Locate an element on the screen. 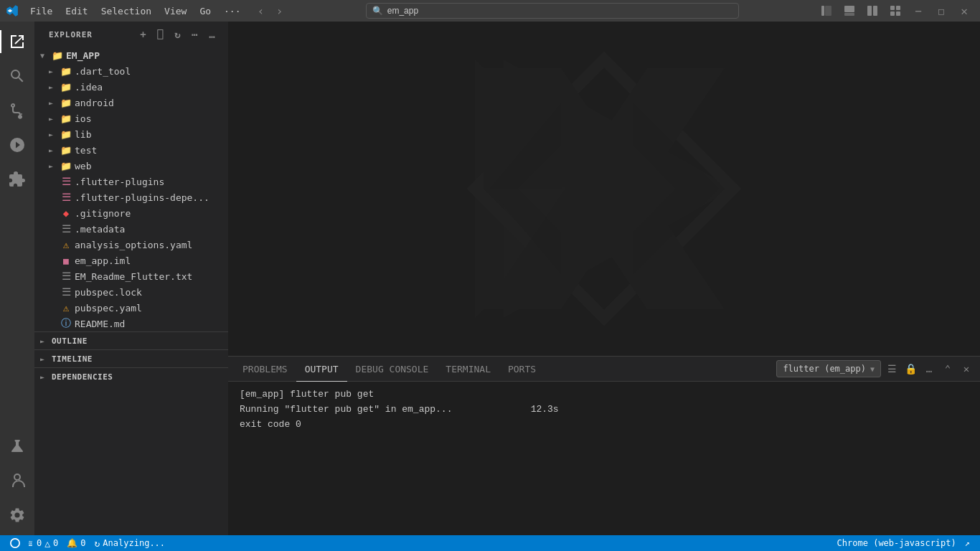  activity-settings is located at coordinates (17, 515).